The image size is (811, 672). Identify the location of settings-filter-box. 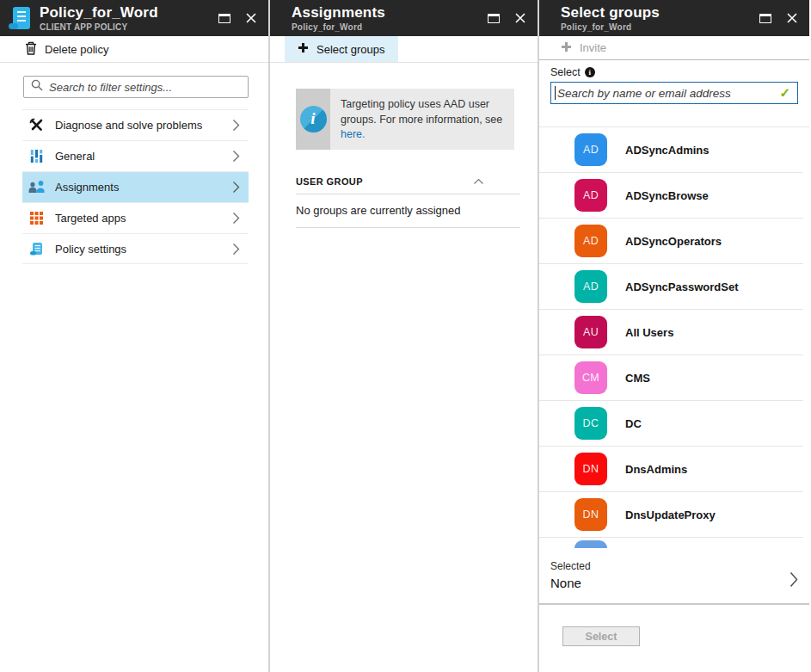
(136, 87).